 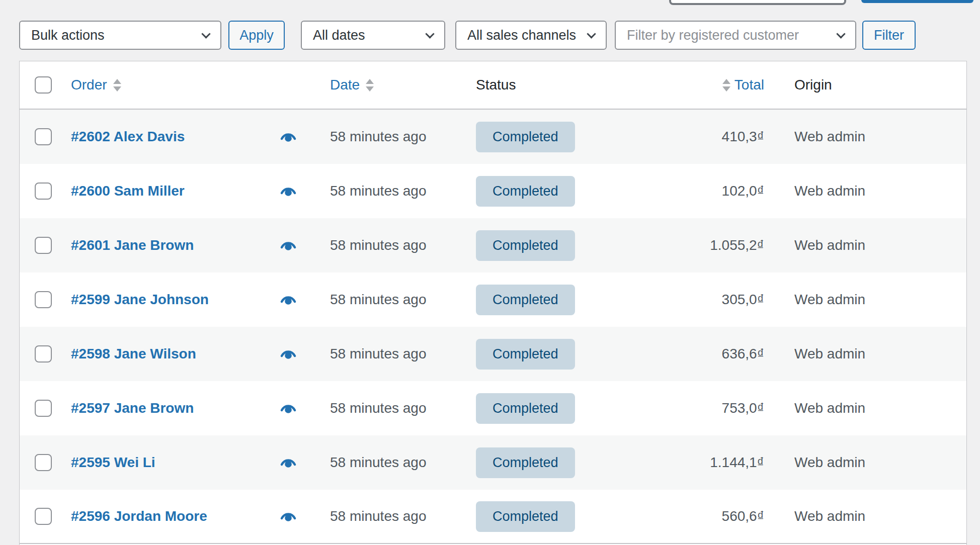 What do you see at coordinates (132, 245) in the screenshot?
I see `order-link: #2601 Jane Brown` at bounding box center [132, 245].